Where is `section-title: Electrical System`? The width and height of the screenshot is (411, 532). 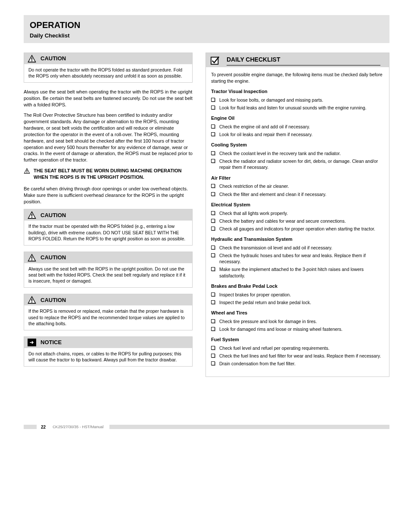
section-title: Electrical System is located at coordinates (297, 205).